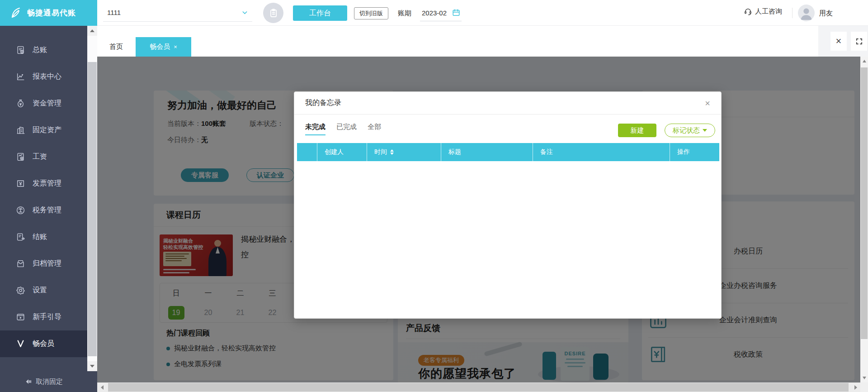  Describe the element at coordinates (20, 344) in the screenshot. I see `vip-icon` at that location.